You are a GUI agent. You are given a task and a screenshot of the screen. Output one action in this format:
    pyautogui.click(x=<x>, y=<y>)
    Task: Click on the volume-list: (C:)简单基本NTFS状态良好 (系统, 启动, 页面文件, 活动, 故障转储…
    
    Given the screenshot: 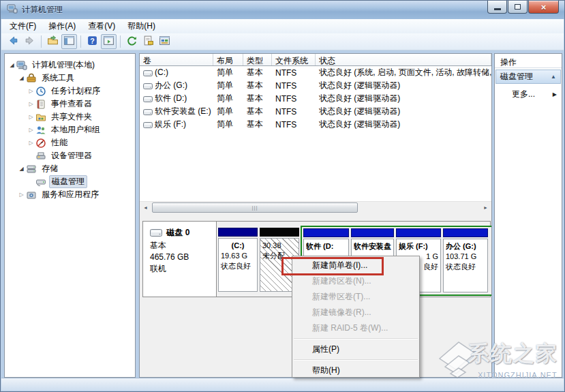 What is the action you would take?
    pyautogui.click(x=316, y=98)
    